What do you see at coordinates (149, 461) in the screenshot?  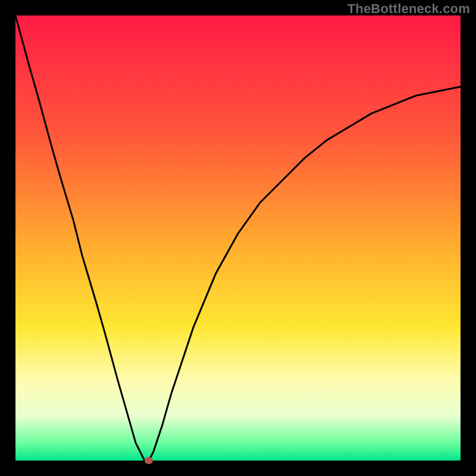 I see `optimal-marker` at bounding box center [149, 461].